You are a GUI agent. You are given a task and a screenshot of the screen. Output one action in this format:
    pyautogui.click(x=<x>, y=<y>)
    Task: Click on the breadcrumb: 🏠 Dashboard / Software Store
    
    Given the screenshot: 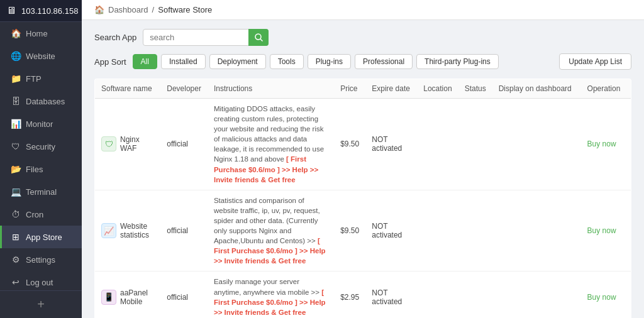 What is the action you would take?
    pyautogui.click(x=363, y=10)
    